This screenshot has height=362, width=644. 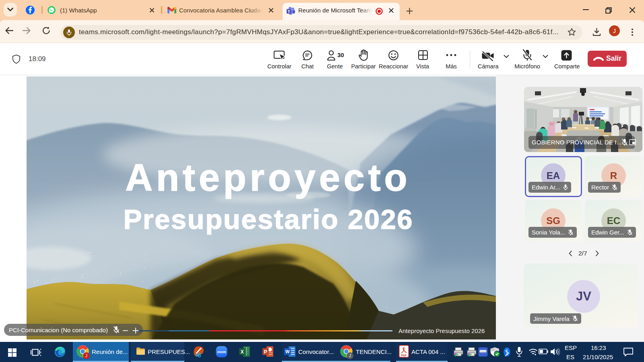 I want to click on svg-text: PDF, so click(x=404, y=356).